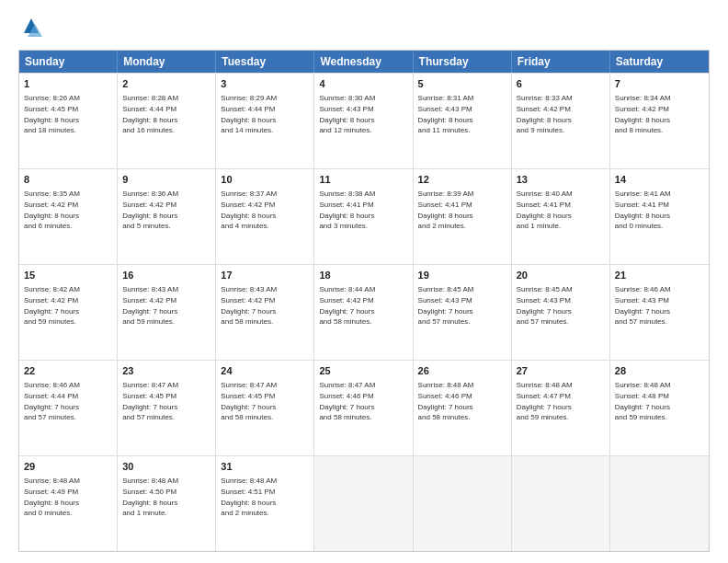 The image size is (728, 563). Describe the element at coordinates (68, 313) in the screenshot. I see `table-row: 15Sunrise: 8:42 AMSunset: 4:42 PMDayligh…` at that location.